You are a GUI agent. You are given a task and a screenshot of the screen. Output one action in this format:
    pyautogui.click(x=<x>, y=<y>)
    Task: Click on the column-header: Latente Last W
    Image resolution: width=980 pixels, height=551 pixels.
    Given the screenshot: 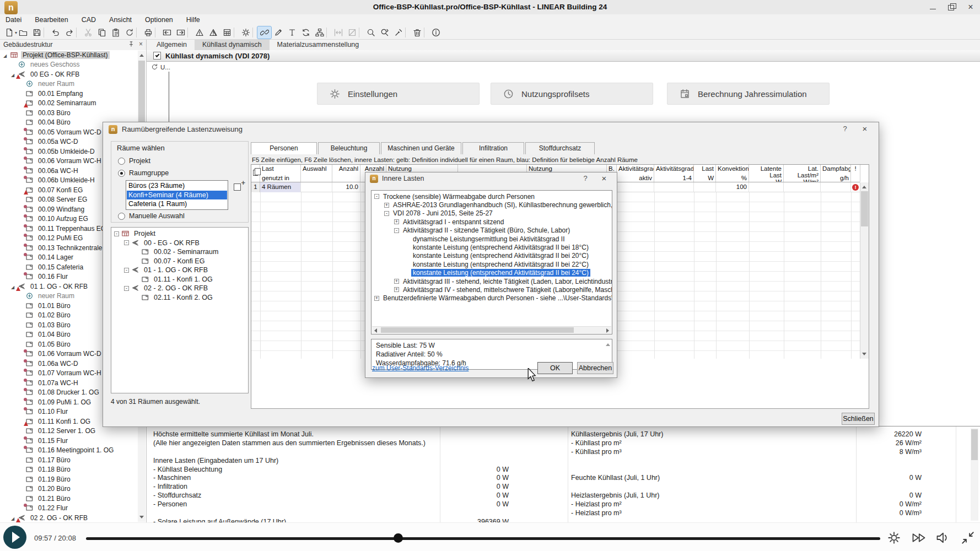 What is the action you would take?
    pyautogui.click(x=766, y=173)
    